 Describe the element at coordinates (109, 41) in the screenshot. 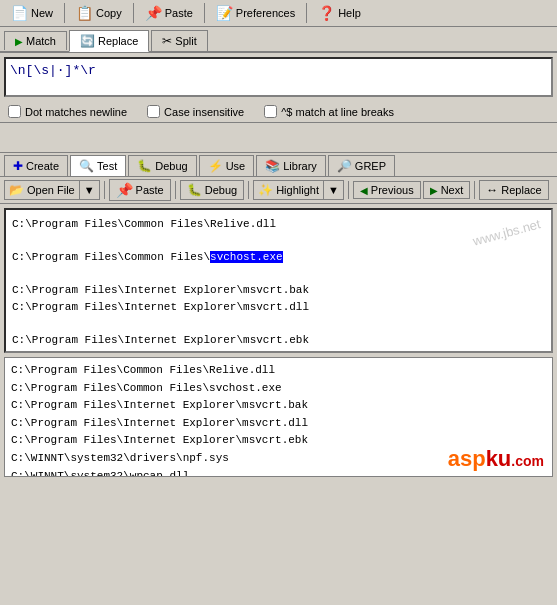

I see `tab-replace: Replace` at that location.